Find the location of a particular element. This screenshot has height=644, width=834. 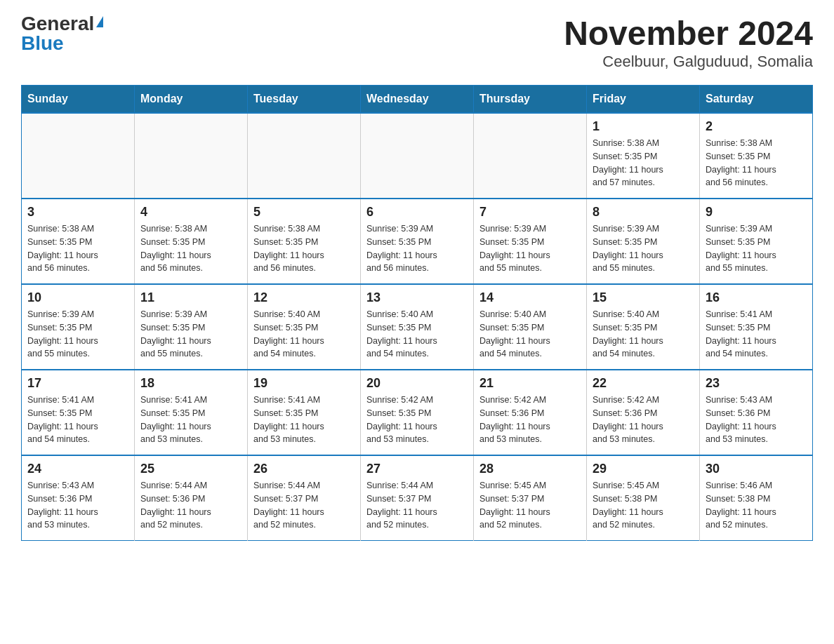

day-number: 19 is located at coordinates (304, 383).